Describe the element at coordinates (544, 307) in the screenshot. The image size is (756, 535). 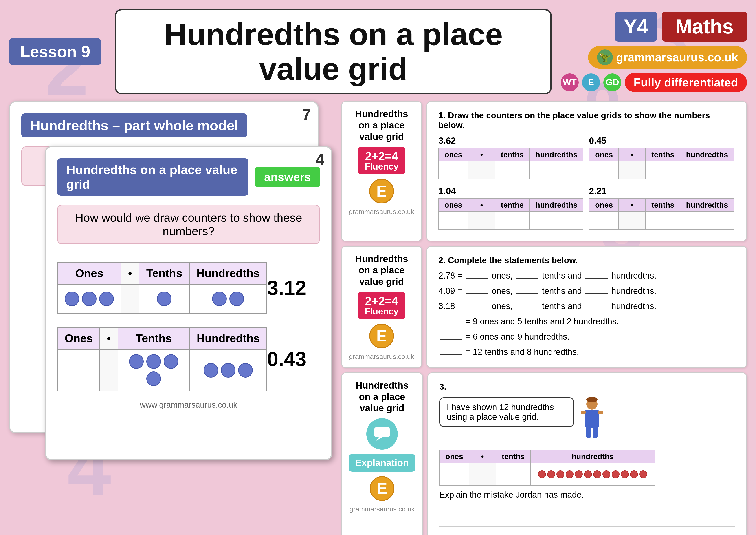
I see `worksheet-2-row: Hundredths on a place value grid 2+2=4 F…` at that location.